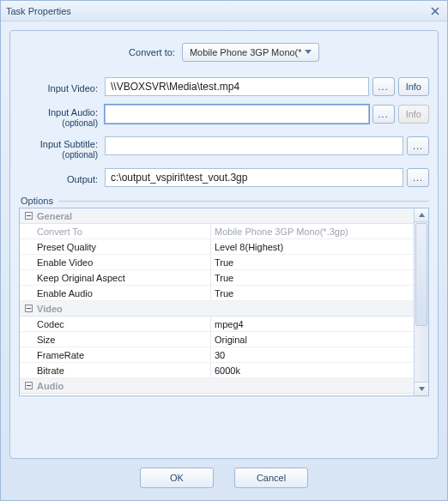  What do you see at coordinates (62, 117) in the screenshot?
I see `input-audio-label: Input Audio: (optional)` at bounding box center [62, 117].